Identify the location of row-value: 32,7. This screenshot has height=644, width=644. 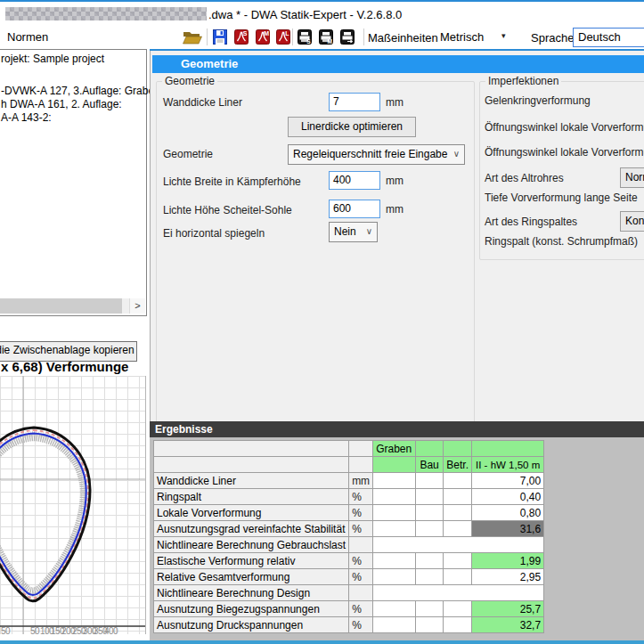
(508, 625).